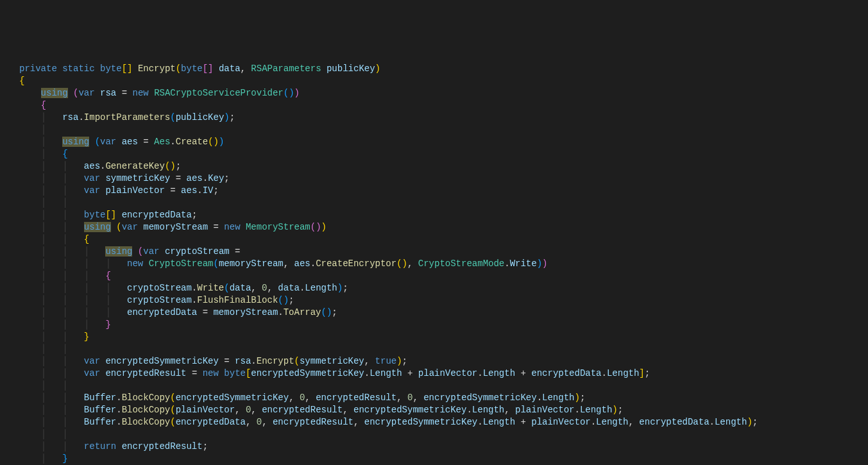 This screenshot has width=868, height=465. What do you see at coordinates (356, 264) in the screenshot?
I see `method-CreateEncryptor: CreateEncryptor` at bounding box center [356, 264].